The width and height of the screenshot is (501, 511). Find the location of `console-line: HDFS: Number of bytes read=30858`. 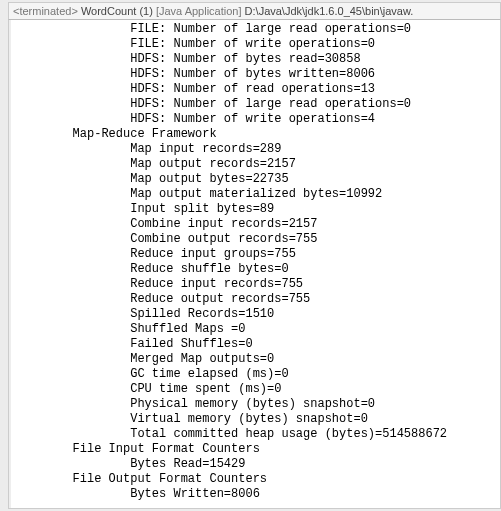

console-line: HDFS: Number of bytes read=30858 is located at coordinates (258, 60).